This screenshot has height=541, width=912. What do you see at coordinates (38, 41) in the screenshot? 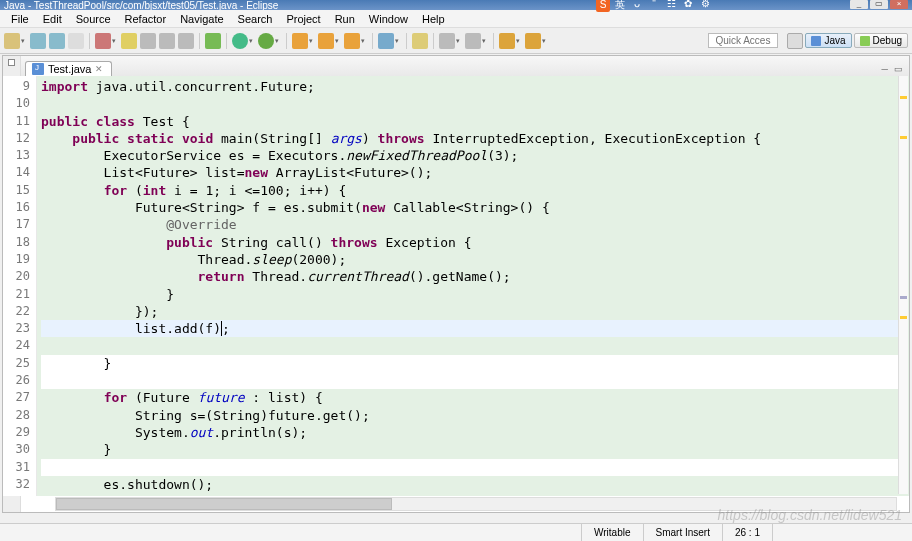
I see `save-icon` at bounding box center [38, 41].